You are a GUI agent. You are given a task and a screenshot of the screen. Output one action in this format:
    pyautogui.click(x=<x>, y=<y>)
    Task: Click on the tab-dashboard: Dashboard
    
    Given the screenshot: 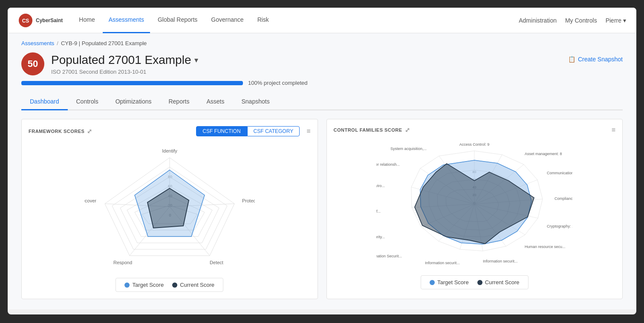 What is the action you would take?
    pyautogui.click(x=44, y=102)
    